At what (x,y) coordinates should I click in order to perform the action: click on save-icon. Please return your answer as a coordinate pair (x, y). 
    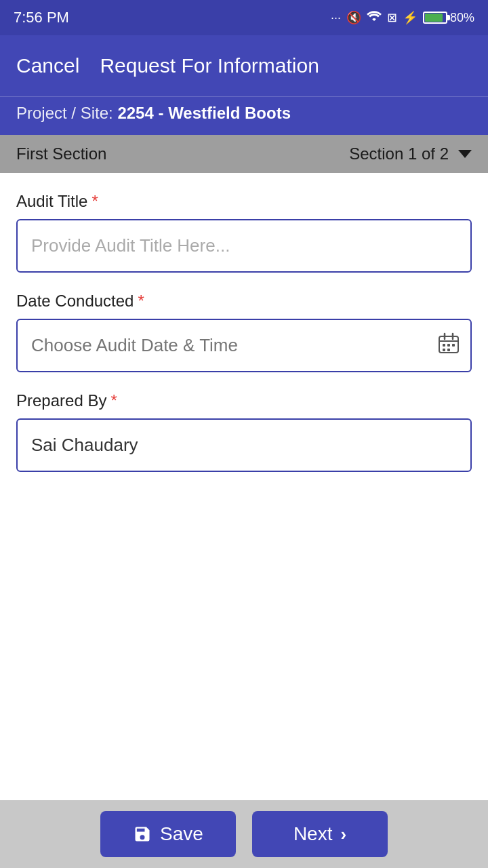
    Looking at the image, I should click on (142, 834).